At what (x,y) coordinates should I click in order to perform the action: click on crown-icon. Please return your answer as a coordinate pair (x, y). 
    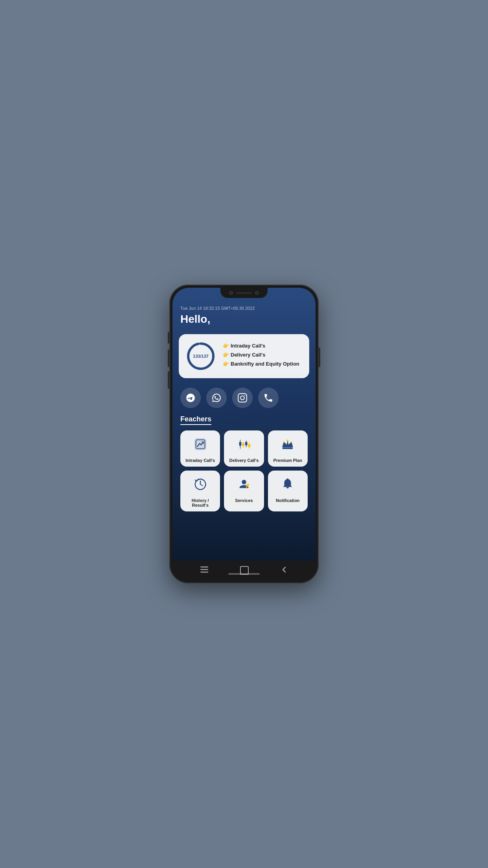
    Looking at the image, I should click on (288, 446).